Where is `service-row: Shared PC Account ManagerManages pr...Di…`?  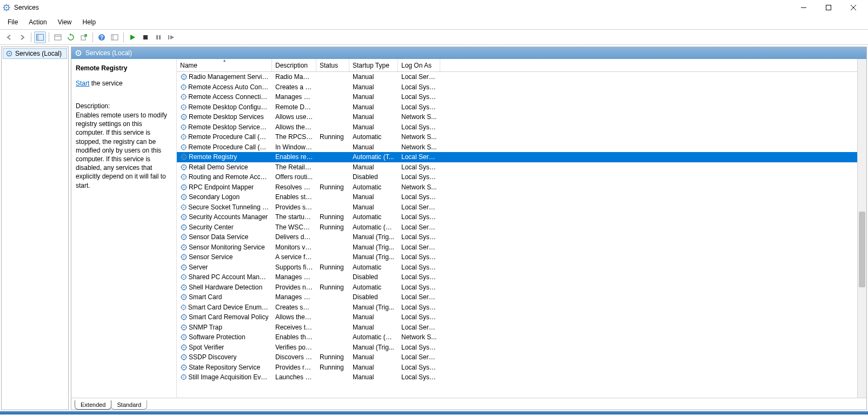
service-row: Shared PC Account ManagerManages pr...Di… is located at coordinates (517, 277).